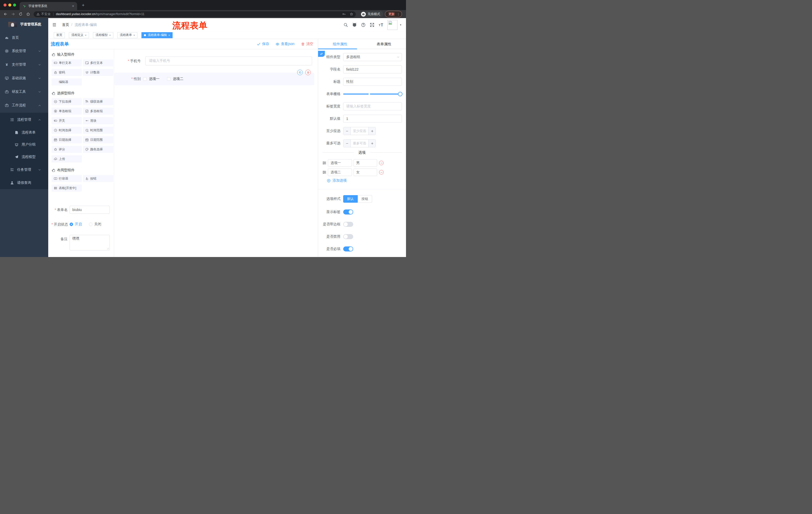 The width and height of the screenshot is (812, 514). What do you see at coordinates (366, 181) in the screenshot?
I see `add-option-button: 添加选项` at bounding box center [366, 181].